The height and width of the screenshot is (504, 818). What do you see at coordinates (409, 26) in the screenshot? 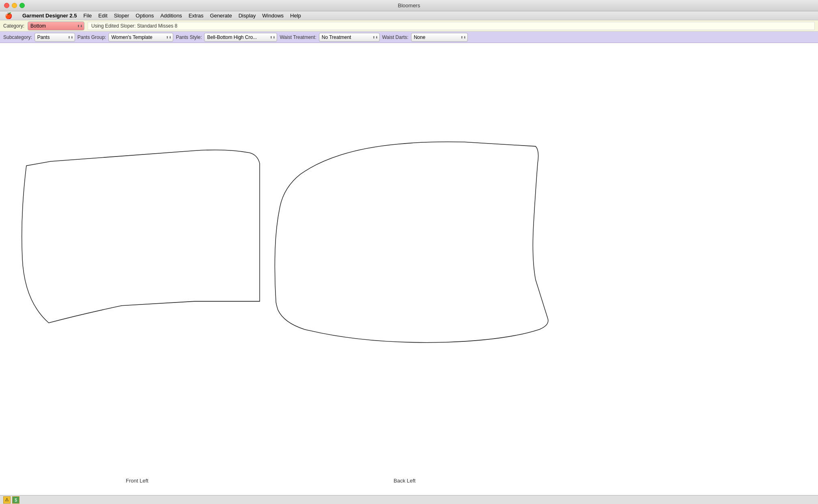
I see `category-bar: Category: Bottom Using Edited Sloper: St…` at bounding box center [409, 26].